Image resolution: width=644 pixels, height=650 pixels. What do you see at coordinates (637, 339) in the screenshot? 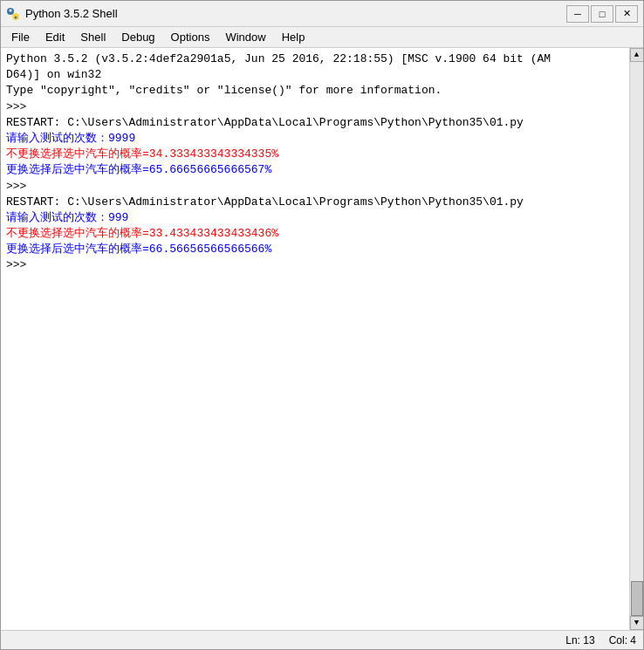
I see `scroll-thumb-area` at bounding box center [637, 339].